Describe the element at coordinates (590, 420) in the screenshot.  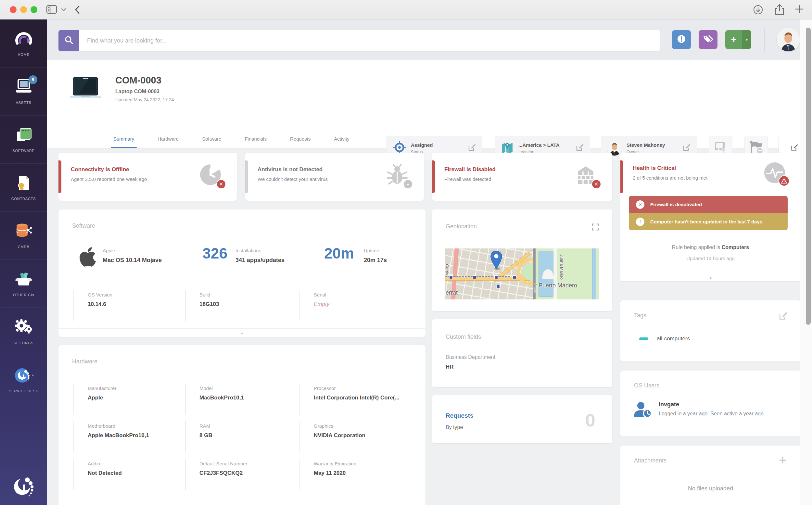
I see `requests-count: 0` at that location.